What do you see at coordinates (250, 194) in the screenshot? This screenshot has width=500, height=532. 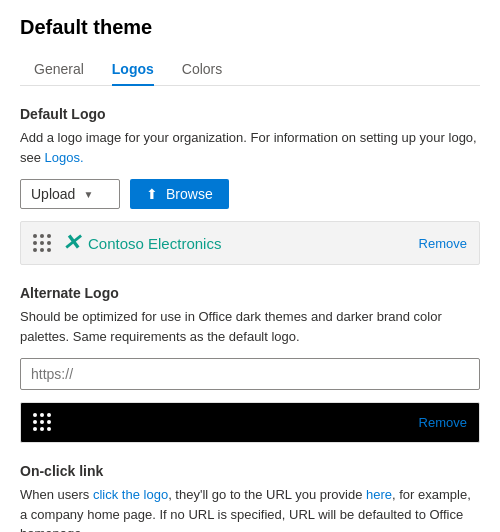 I see `upload-row: Upload ▼ ⬆ Browse` at bounding box center [250, 194].